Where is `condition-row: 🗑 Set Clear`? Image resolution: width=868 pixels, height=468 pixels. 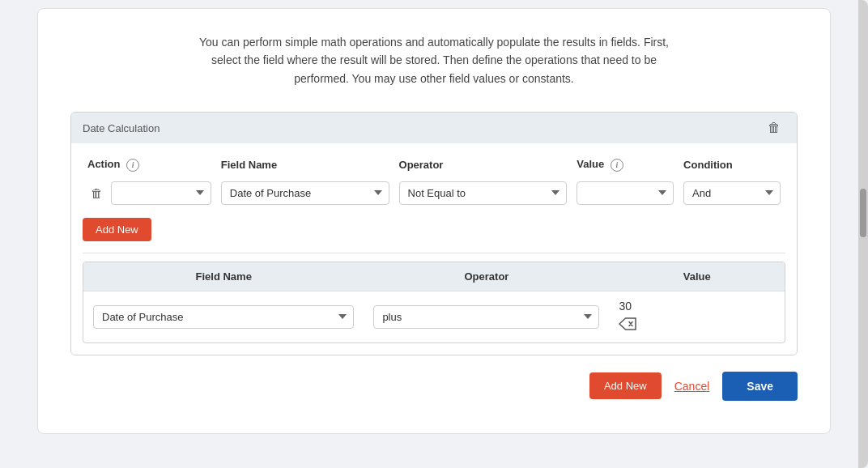 condition-row: 🗑 Set Clear is located at coordinates (434, 193).